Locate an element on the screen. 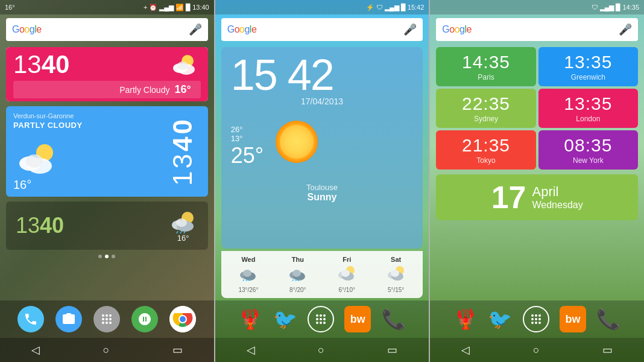  p2-mic-icon: 🎤 is located at coordinates (410, 30).